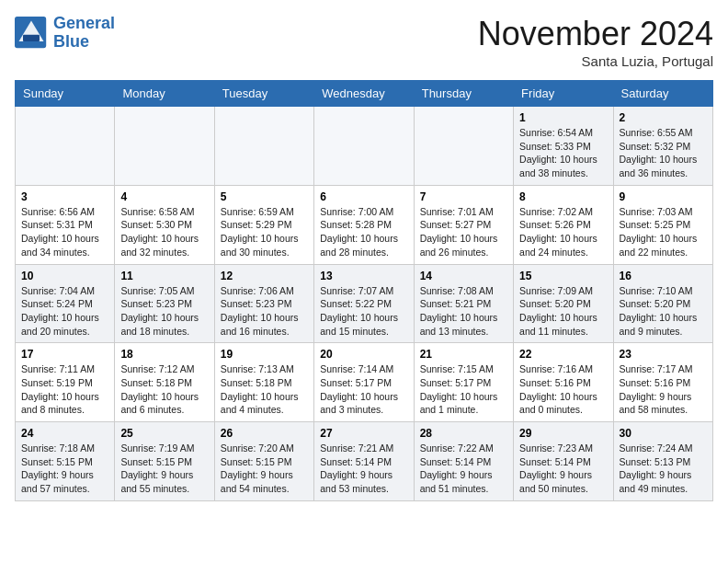 Image resolution: width=728 pixels, height=563 pixels. What do you see at coordinates (664, 390) in the screenshot?
I see `day-info: Sunrise: 7:17 AM Sunset: 5:16 PM Dayligh…` at bounding box center [664, 390].